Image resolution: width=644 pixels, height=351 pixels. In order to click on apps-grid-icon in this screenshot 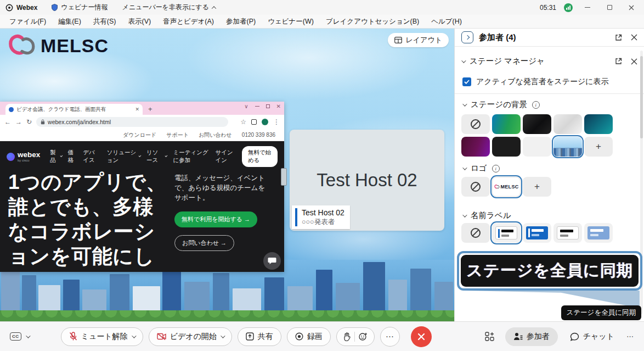, I will do `click(489, 336)`.